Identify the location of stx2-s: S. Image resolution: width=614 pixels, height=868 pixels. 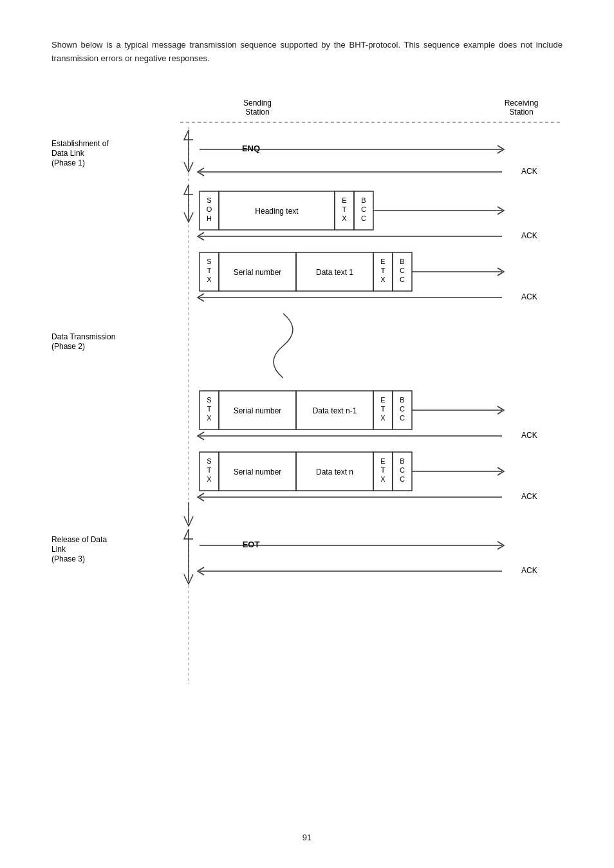
(209, 400).